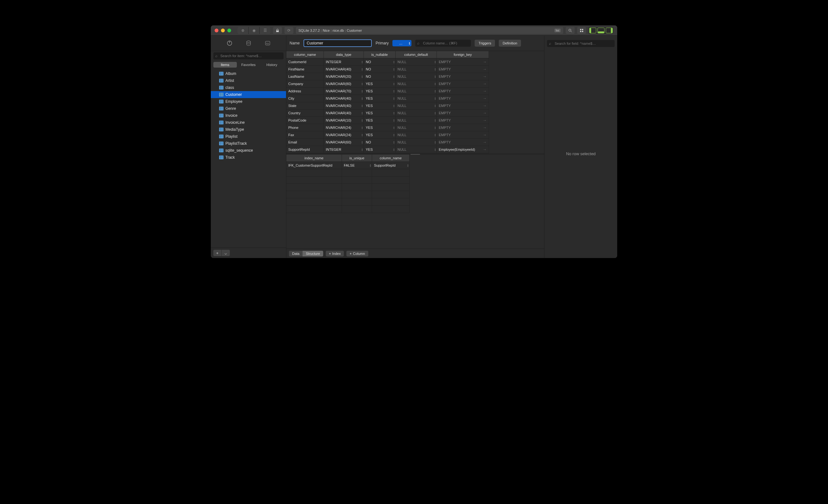 This screenshot has height=504, width=828. What do you see at coordinates (463, 55) in the screenshot?
I see `column-header-fk: foreign_key` at bounding box center [463, 55].